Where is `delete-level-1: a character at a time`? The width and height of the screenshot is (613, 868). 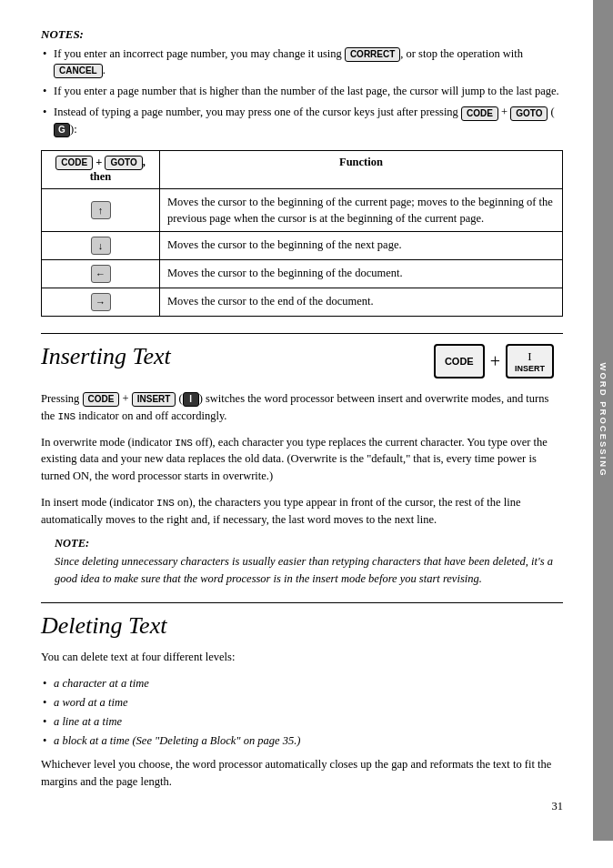
delete-level-1: a character at a time is located at coordinates (302, 683).